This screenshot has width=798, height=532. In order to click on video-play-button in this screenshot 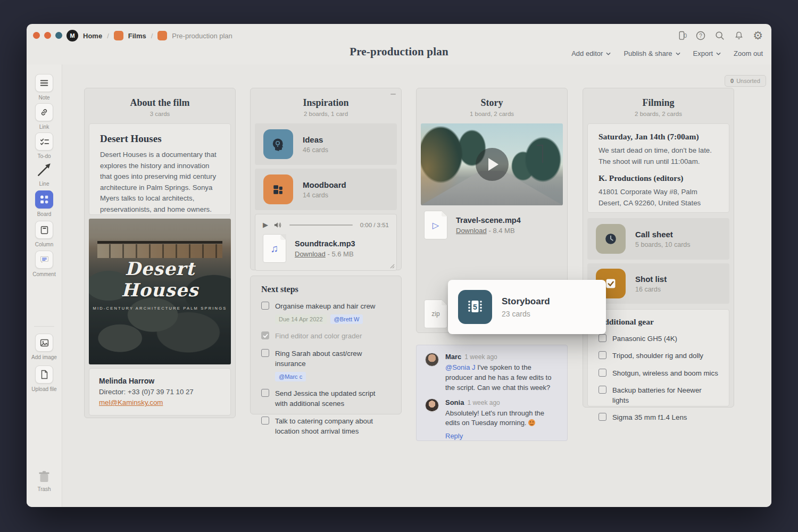, I will do `click(492, 164)`.